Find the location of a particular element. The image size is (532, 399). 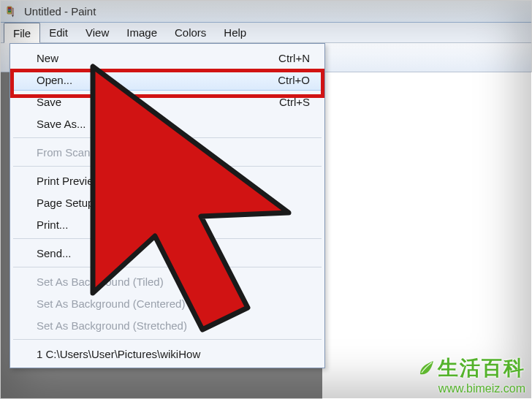

menu-file: File is located at coordinates (22, 33).